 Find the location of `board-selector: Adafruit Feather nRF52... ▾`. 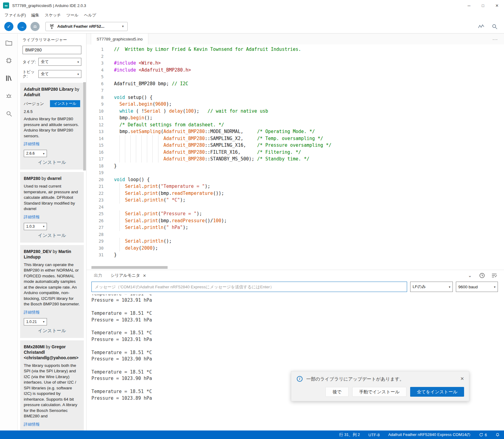

board-selector: Adafruit Feather nRF52... ▾ is located at coordinates (87, 26).